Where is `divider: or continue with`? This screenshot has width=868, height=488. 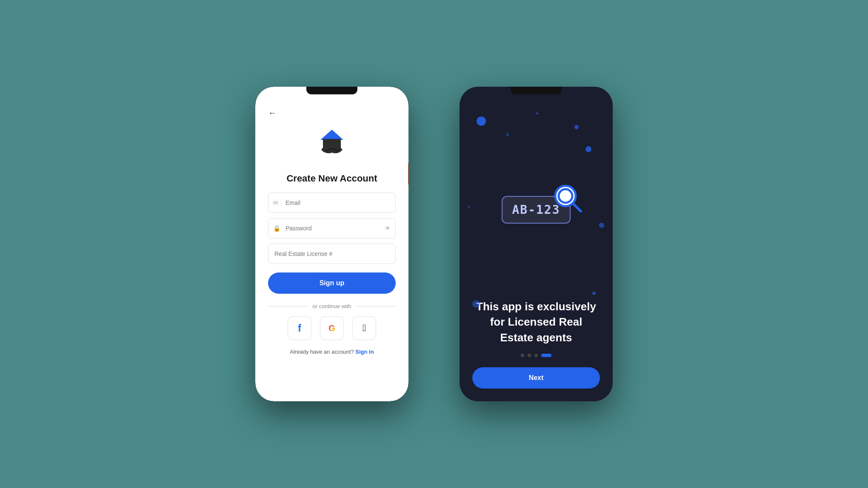 divider: or continue with is located at coordinates (332, 306).